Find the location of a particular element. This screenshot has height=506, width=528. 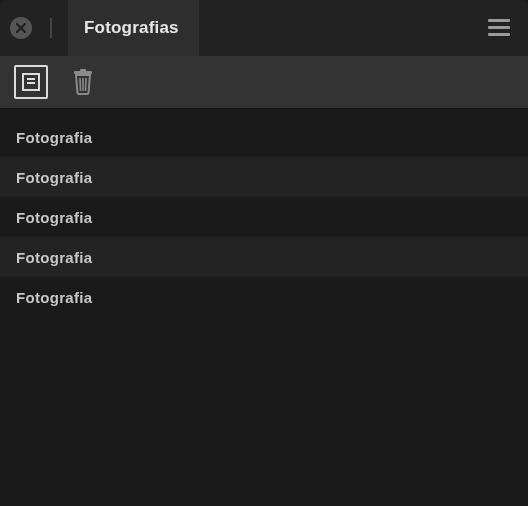

properties-icon is located at coordinates (31, 82).